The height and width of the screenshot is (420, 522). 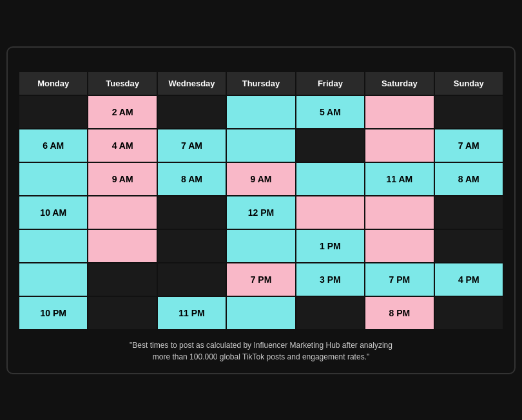 What do you see at coordinates (261, 179) in the screenshot?
I see `table-row: 9 AM8 AM9 AM11 AM8 AM` at bounding box center [261, 179].